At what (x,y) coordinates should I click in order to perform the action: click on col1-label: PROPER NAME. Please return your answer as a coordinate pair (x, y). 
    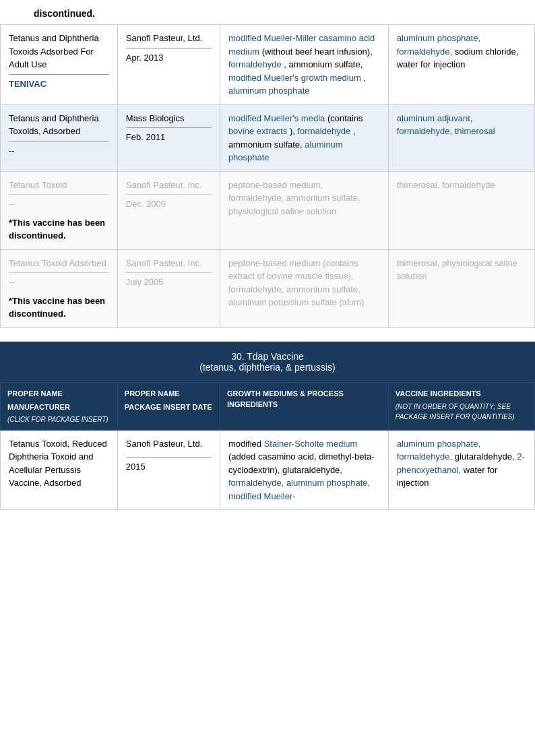
    Looking at the image, I should click on (59, 393).